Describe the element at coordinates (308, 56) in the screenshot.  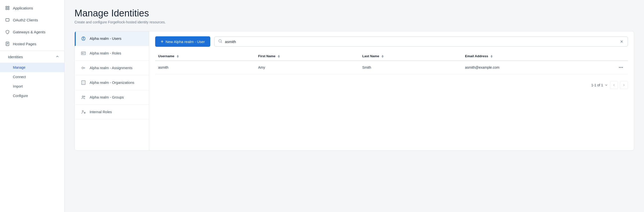
I see `col-first-name: First Name` at that location.